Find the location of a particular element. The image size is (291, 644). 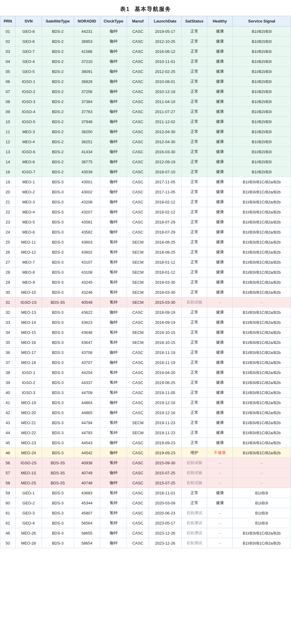

cell-launch: 2023-05-17 is located at coordinates (165, 523).